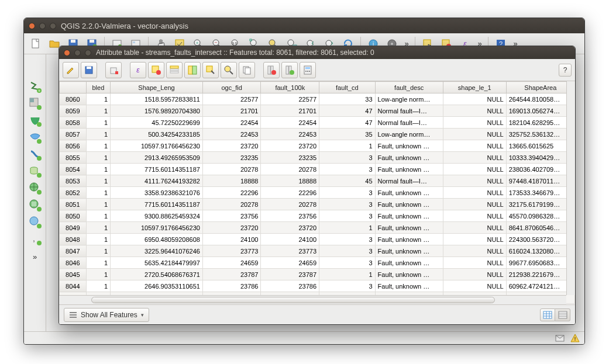 The height and width of the screenshot is (364, 609). What do you see at coordinates (271, 70) in the screenshot?
I see `delete-column-button` at bounding box center [271, 70].